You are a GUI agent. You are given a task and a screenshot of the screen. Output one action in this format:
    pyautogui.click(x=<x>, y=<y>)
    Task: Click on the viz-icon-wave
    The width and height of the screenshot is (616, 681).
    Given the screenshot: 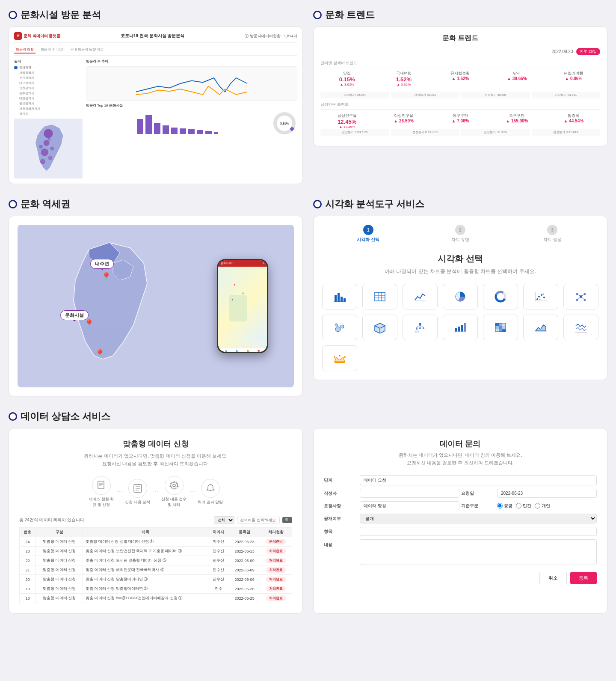 What is the action you would take?
    pyautogui.click(x=581, y=327)
    